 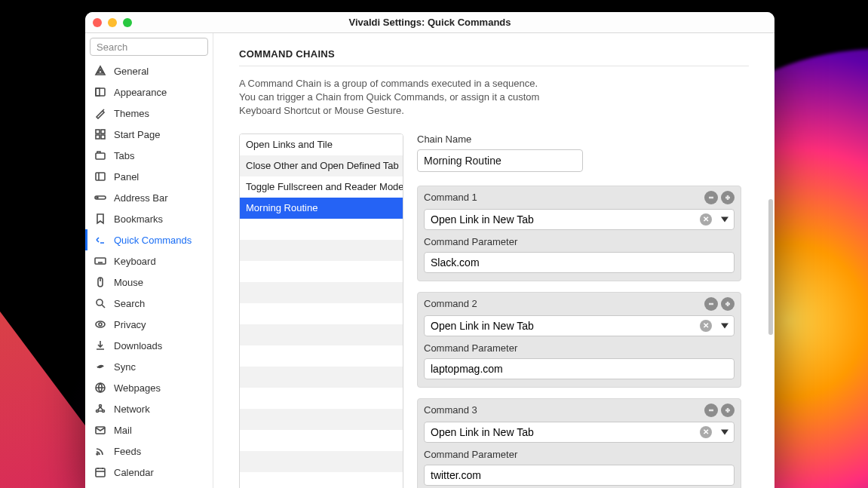 I want to click on sidebar-item-network: Network, so click(x=149, y=409).